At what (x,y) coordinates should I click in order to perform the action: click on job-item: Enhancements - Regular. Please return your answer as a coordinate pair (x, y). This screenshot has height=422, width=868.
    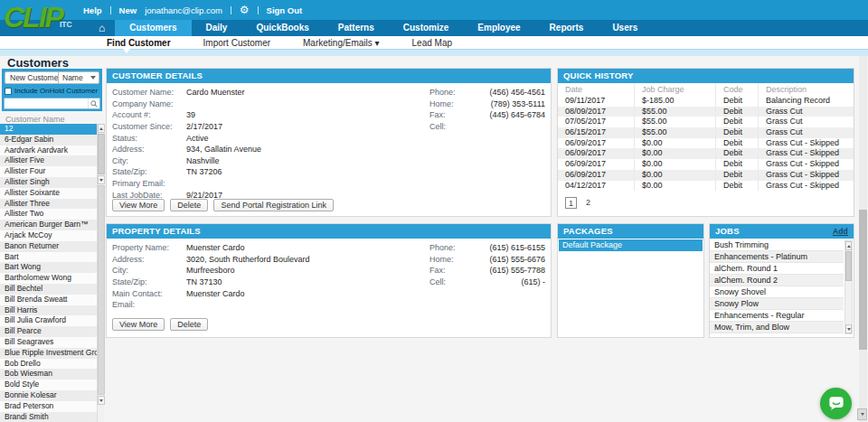
    Looking at the image, I should click on (777, 316).